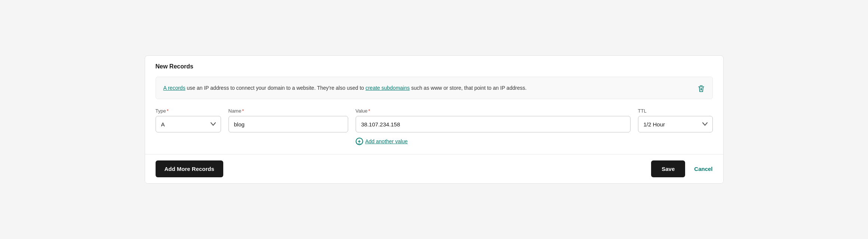 The height and width of the screenshot is (239, 868). What do you see at coordinates (701, 90) in the screenshot?
I see `delete-record-button` at bounding box center [701, 90].